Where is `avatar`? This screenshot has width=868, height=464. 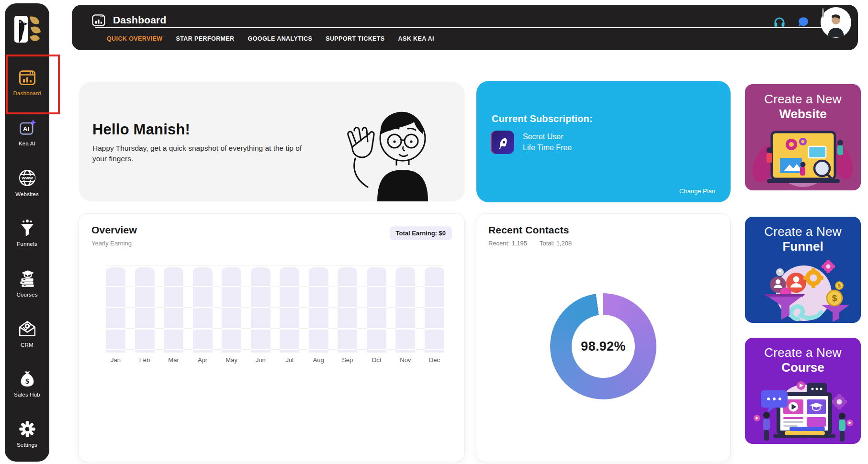 avatar is located at coordinates (836, 22).